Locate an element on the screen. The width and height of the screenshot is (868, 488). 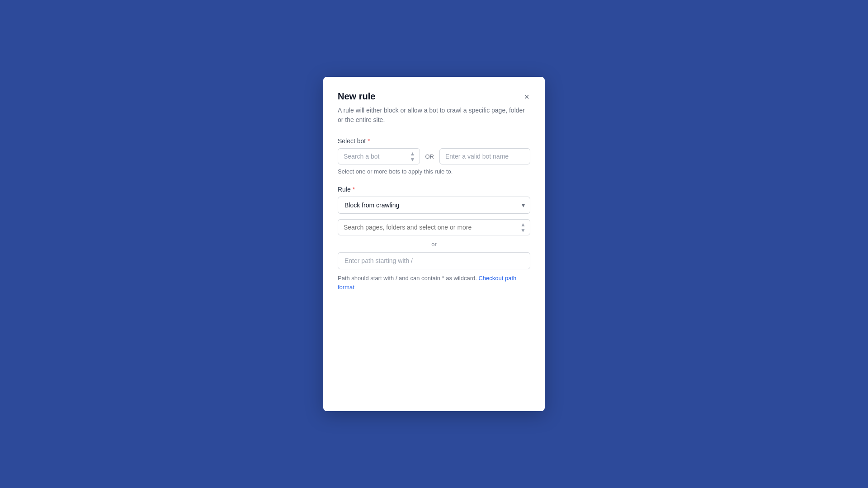
modal-title: New rule is located at coordinates (356, 97).